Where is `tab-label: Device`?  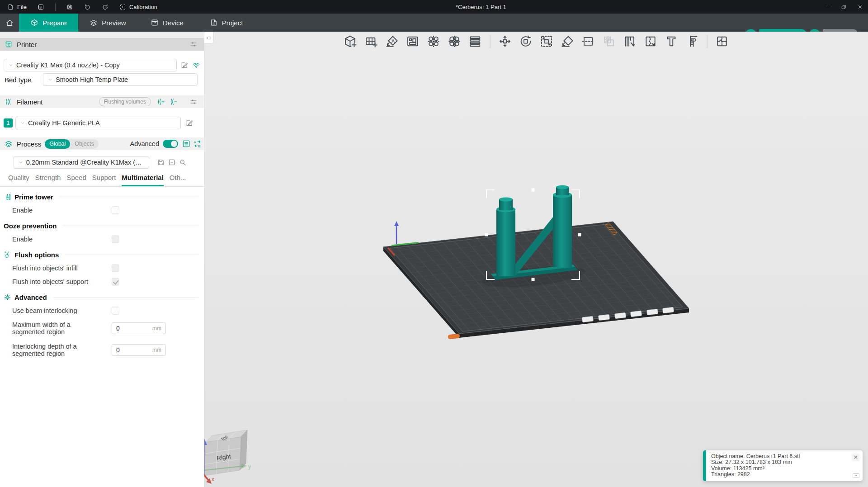
tab-label: Device is located at coordinates (173, 23).